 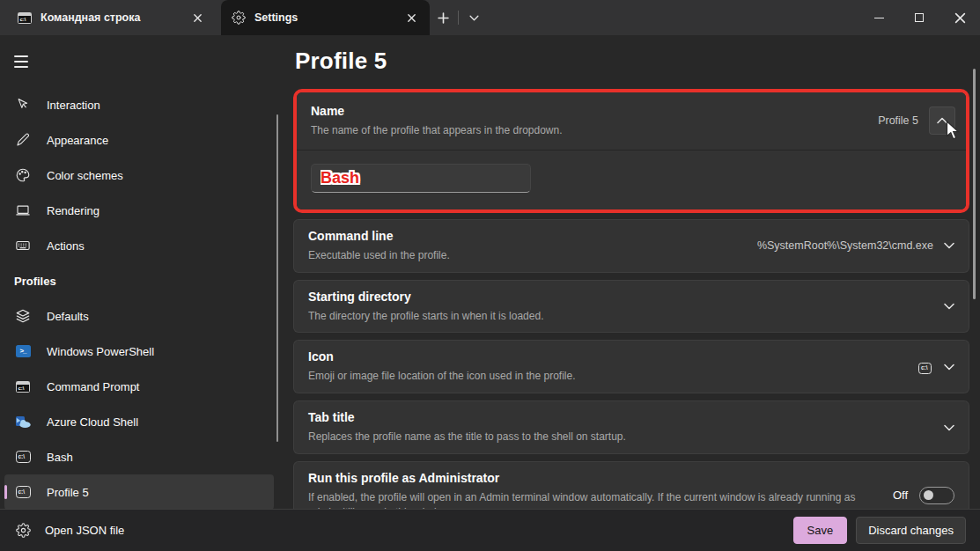 I want to click on titlebar: c:\ Командная строка Settings, so click(x=490, y=18).